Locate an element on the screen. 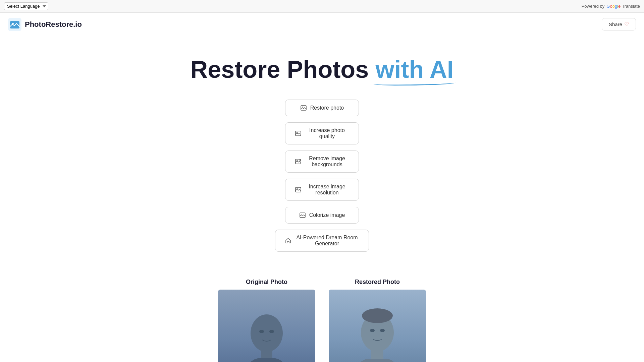 The width and height of the screenshot is (644, 362). logo-icon is located at coordinates (15, 24).